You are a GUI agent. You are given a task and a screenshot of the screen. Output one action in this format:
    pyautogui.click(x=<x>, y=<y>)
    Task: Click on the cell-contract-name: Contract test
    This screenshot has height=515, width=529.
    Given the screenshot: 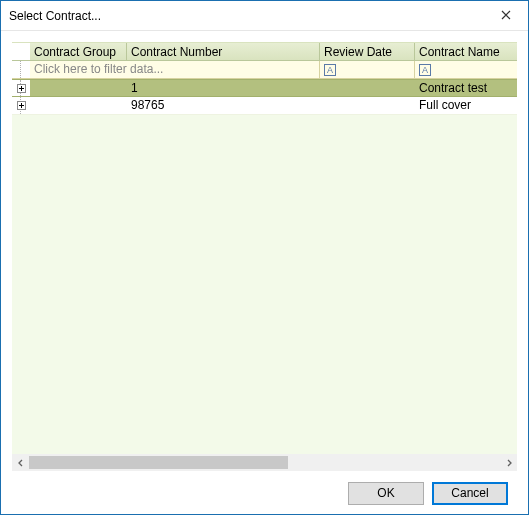 What is the action you would take?
    pyautogui.click(x=466, y=88)
    